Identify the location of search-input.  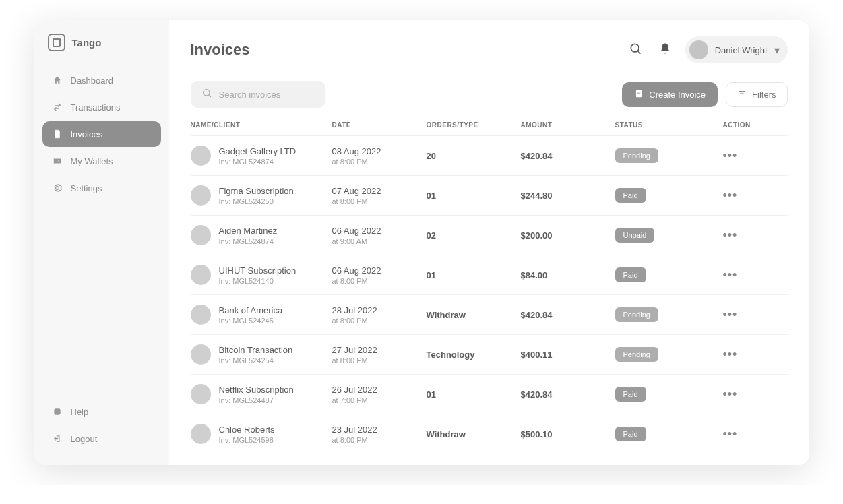
(267, 94).